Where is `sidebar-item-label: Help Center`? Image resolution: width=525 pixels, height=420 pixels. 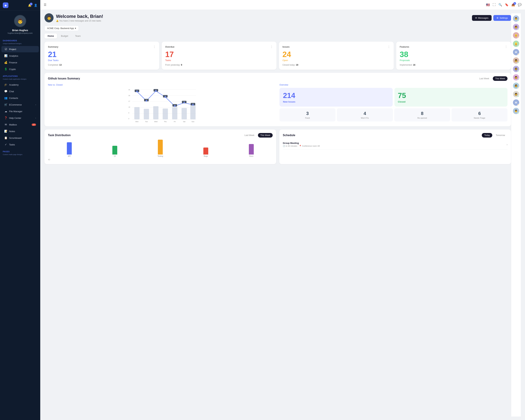 sidebar-item-label: Help Center is located at coordinates (15, 118).